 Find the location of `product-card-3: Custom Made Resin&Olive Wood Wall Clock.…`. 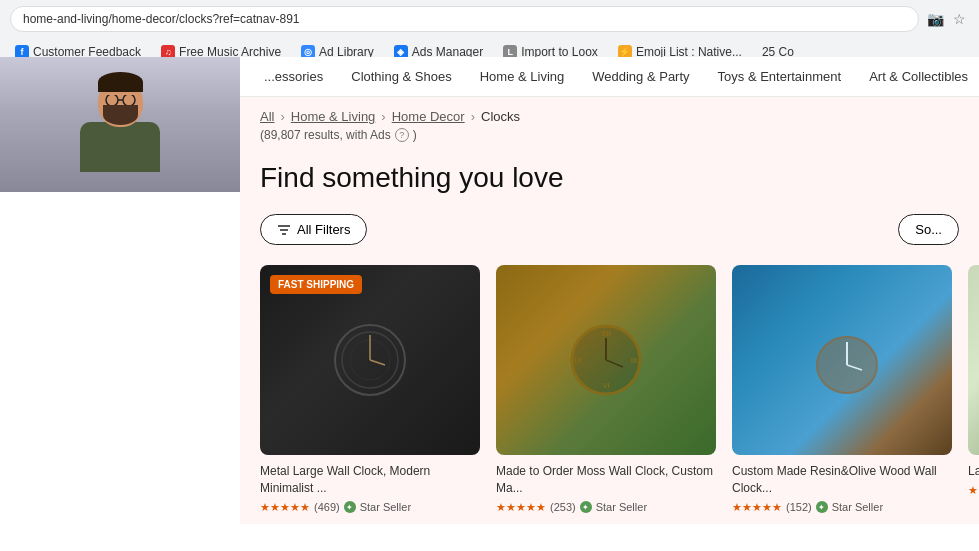

product-card-3: Custom Made Resin&Olive Wood Wall Clock.… is located at coordinates (842, 390).